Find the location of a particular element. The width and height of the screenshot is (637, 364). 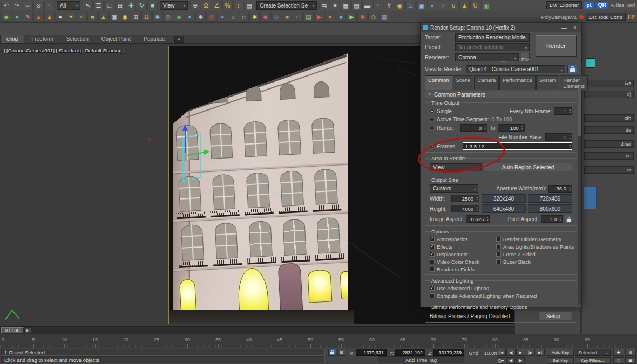

pt-plugin-button: pt is located at coordinates (588, 5).